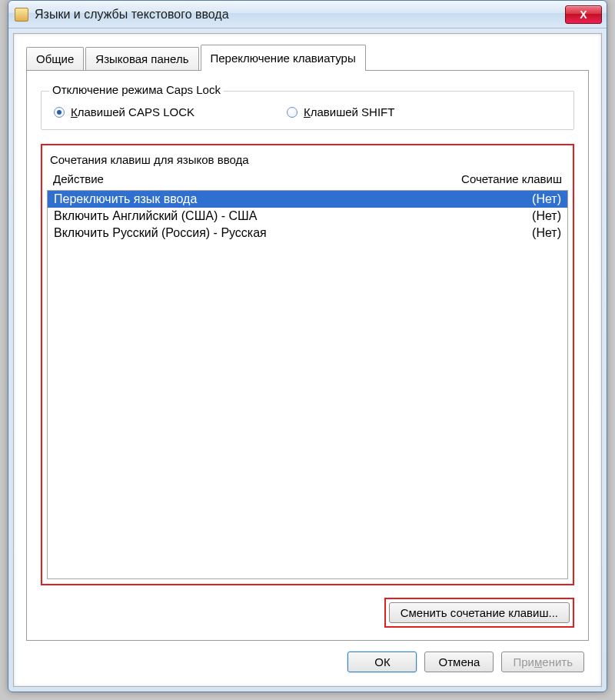 The width and height of the screenshot is (615, 700). What do you see at coordinates (485, 178) in the screenshot?
I see `col-header-combo: Сочетание клавиш` at bounding box center [485, 178].